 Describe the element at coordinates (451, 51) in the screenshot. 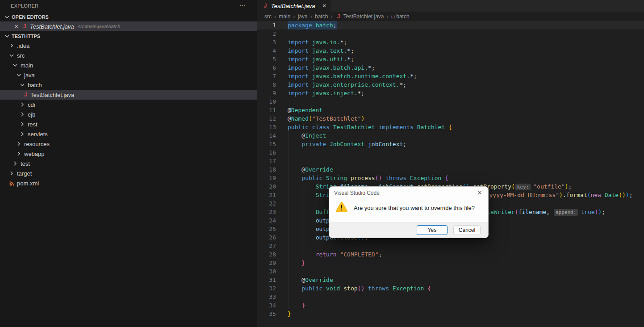

I see `code-line-4: 4import java.text.*;` at that location.